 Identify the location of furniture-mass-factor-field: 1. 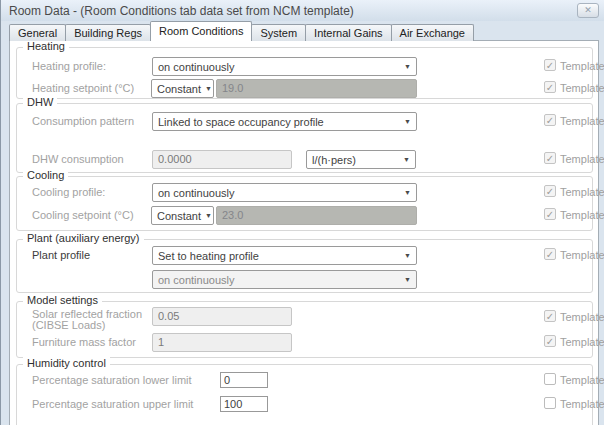
(222, 342).